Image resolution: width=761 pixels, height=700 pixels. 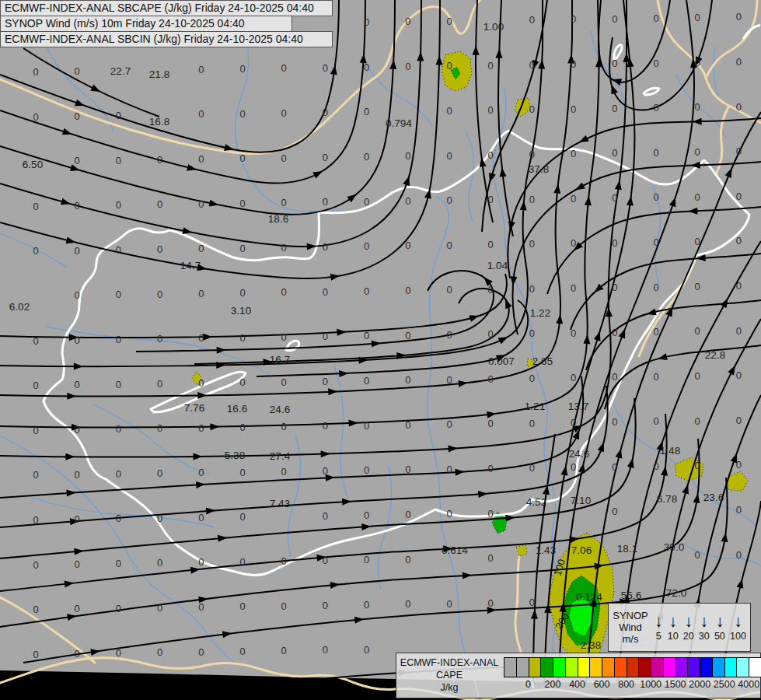 What do you see at coordinates (166, 8) in the screenshot?
I see `title-sbcape: ECMWF-INDEX-ANAL SBCAPE (J/kg) Friday 24…` at bounding box center [166, 8].